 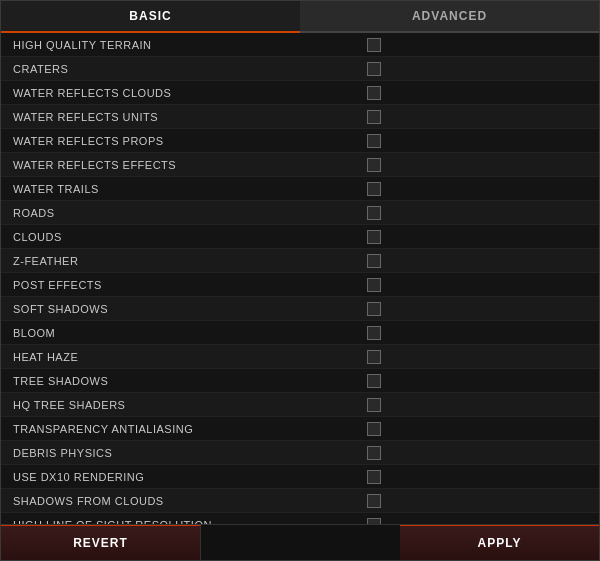 I want to click on footer: REVERT APPLY, so click(x=300, y=542).